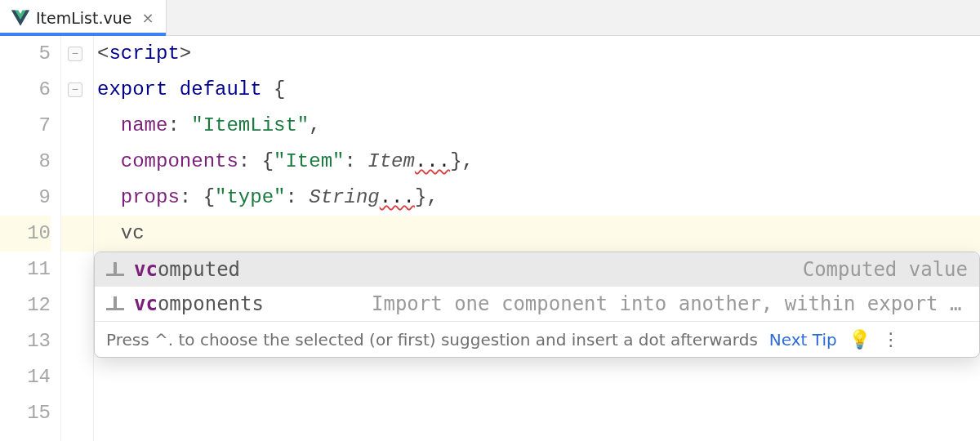  Describe the element at coordinates (890, 340) in the screenshot. I see `more-options-icon: ⋮` at that location.